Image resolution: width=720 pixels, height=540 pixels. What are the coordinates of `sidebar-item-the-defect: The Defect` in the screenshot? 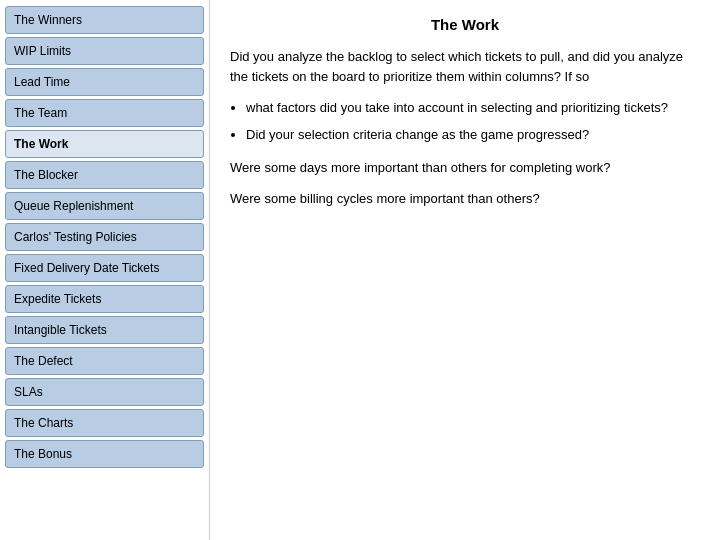 It's located at (104, 361).